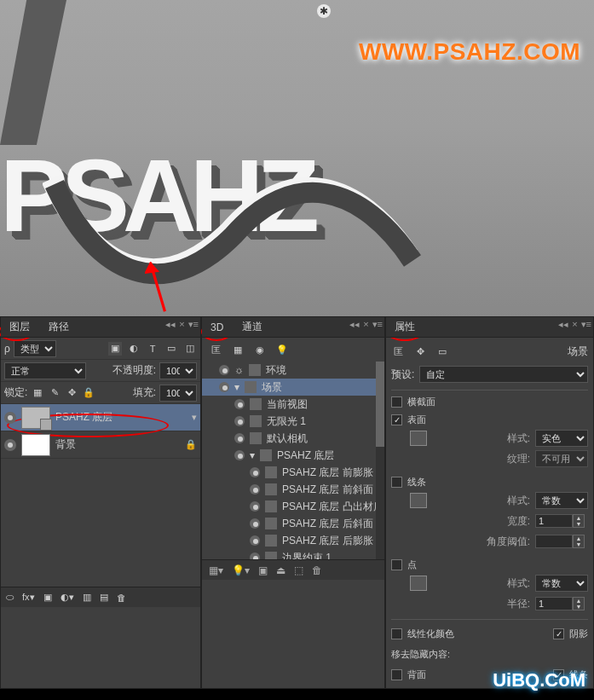 This screenshot has height=700, width=594. I want to click on filter-material-icon: ◉, so click(260, 350).